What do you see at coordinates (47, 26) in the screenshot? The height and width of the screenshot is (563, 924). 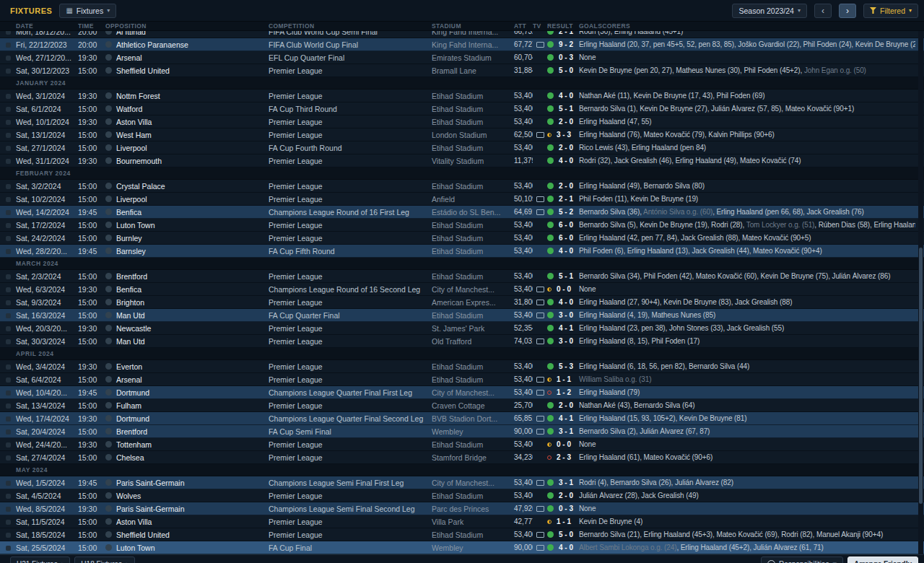 I see `column-header-date: DATE` at bounding box center [47, 26].